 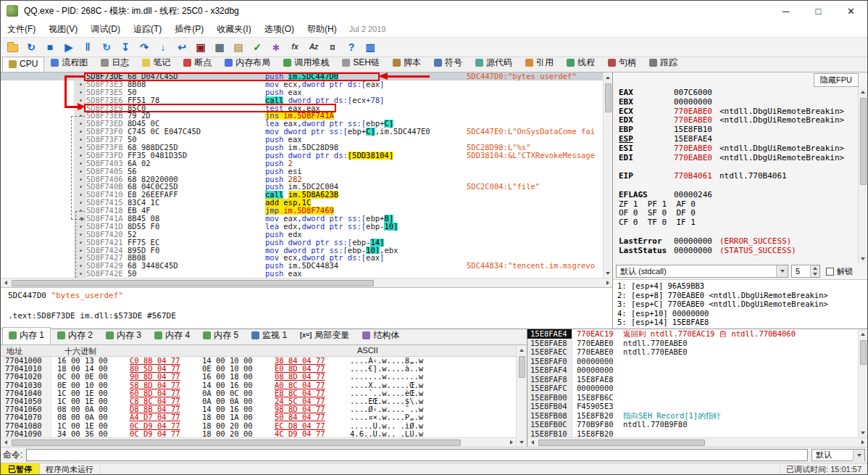 What do you see at coordinates (114, 63) in the screenshot?
I see `tab-log: 日志` at bounding box center [114, 63].